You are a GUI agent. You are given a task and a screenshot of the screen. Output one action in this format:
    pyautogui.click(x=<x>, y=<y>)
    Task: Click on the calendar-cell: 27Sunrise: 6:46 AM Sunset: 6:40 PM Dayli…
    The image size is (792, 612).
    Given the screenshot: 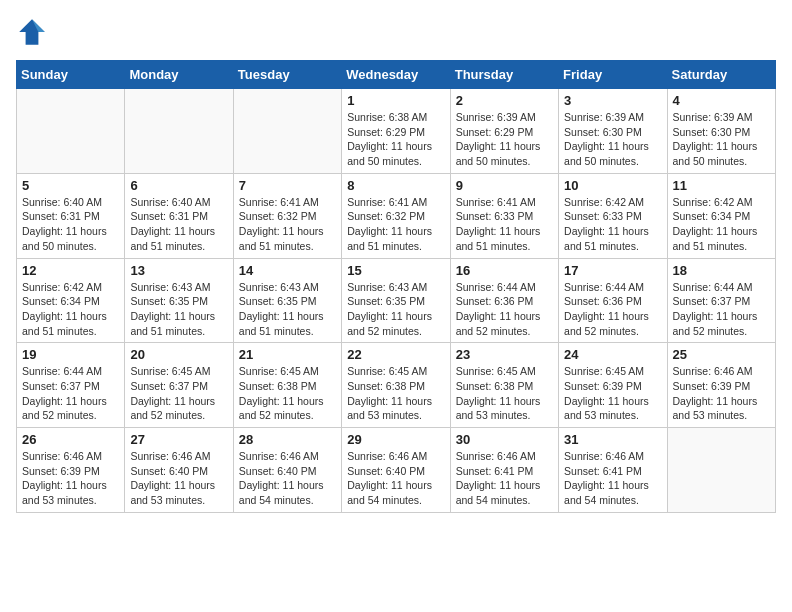 What is the action you would take?
    pyautogui.click(x=179, y=470)
    